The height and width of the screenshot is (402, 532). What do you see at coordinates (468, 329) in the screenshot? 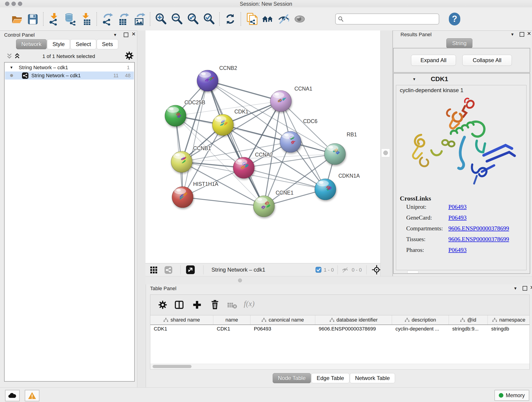
I see `table-cell: stringdb:9...` at bounding box center [468, 329].